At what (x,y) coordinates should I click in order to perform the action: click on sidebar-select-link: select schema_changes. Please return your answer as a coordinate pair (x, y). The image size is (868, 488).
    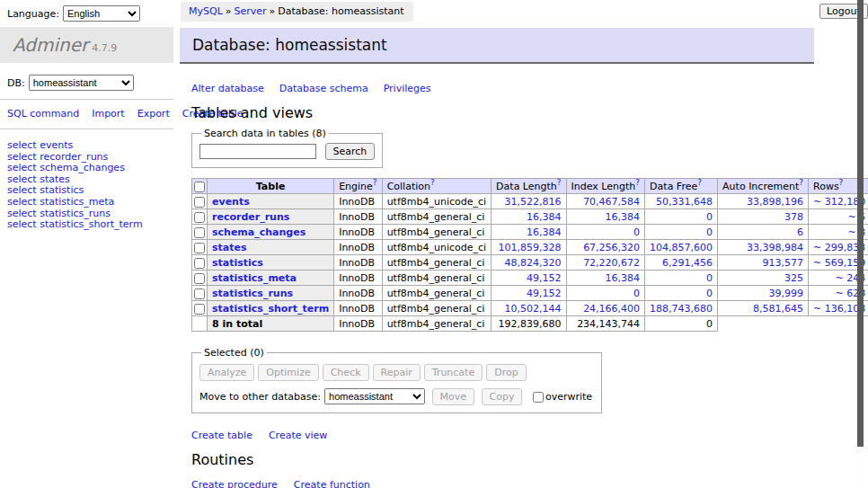
    Looking at the image, I should click on (90, 169).